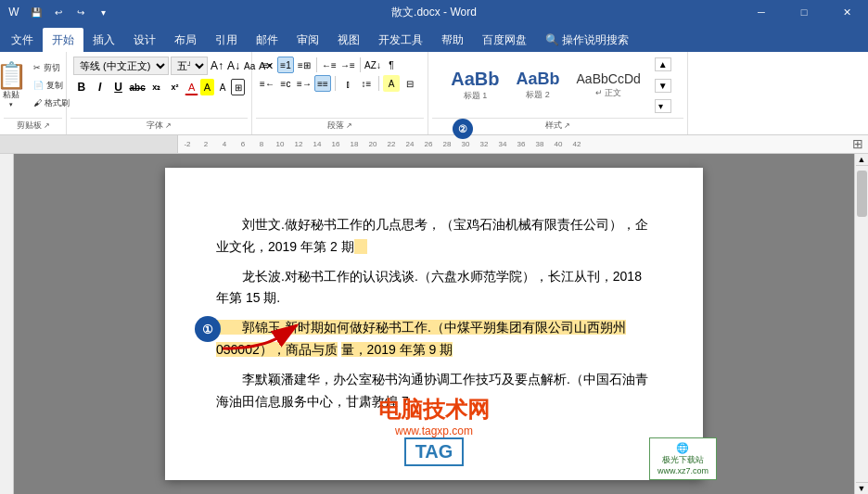  What do you see at coordinates (280, 145) in the screenshot?
I see `ruler-mark: 10` at bounding box center [280, 145].